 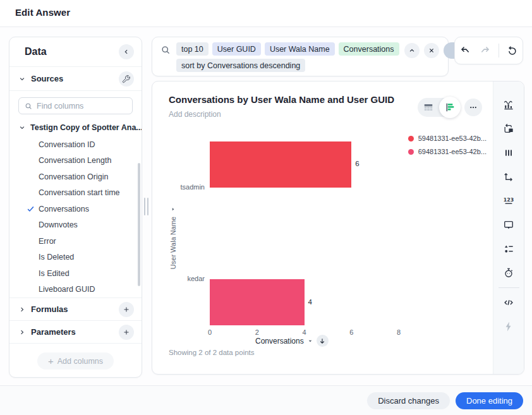 What do you see at coordinates (76, 258) in the screenshot?
I see `column-item: Is Deleted` at bounding box center [76, 258].